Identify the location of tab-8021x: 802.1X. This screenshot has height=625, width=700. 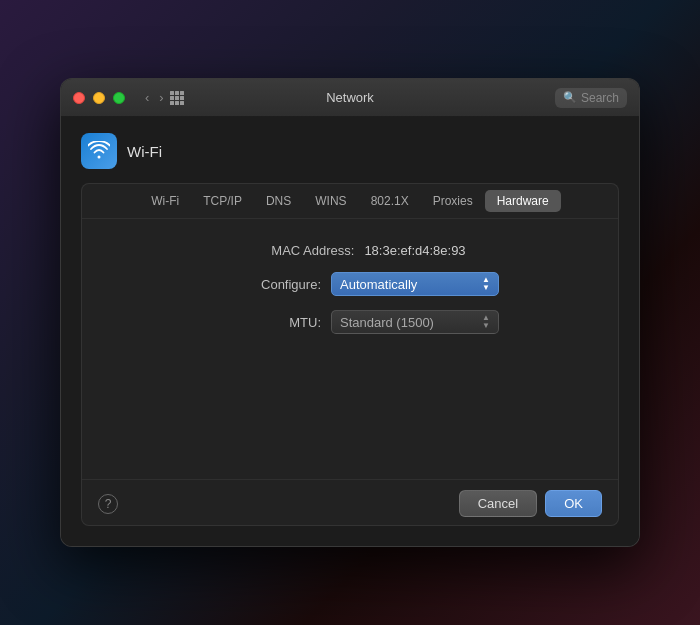
(390, 201).